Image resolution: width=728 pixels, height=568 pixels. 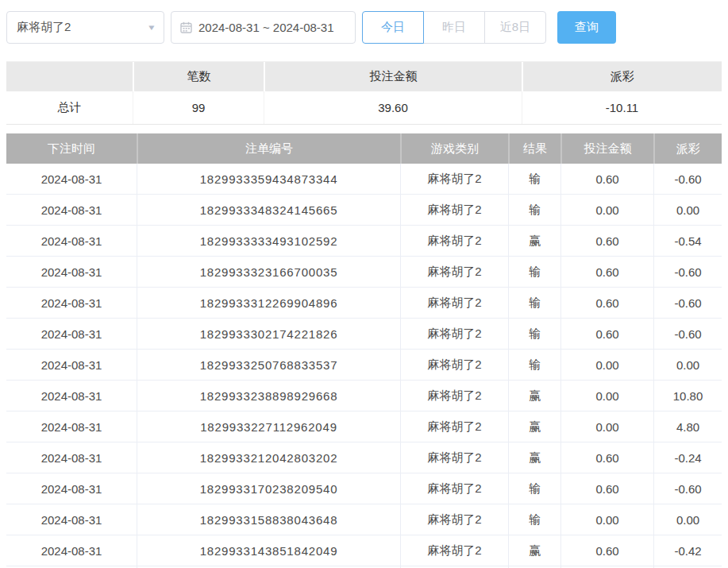 I want to click on bet-id-cell: 1829933348324145665, so click(x=268, y=210).